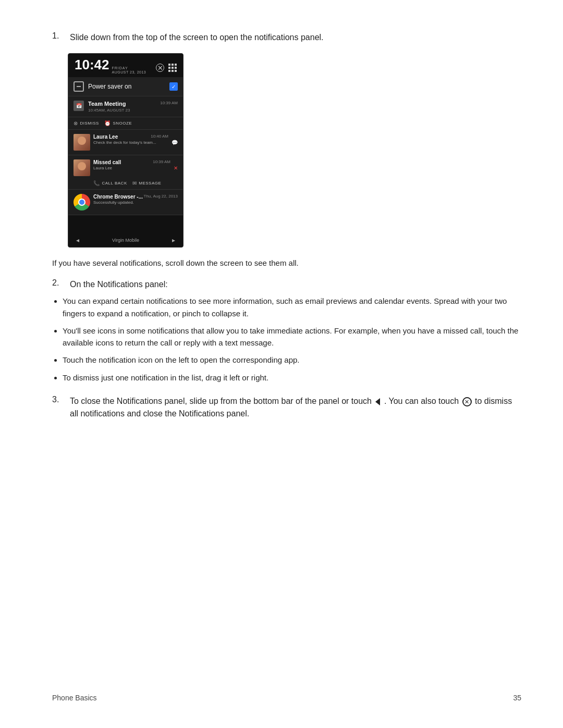  I want to click on laura-message-content: Laura Lee 10:40 AM Check the deck for to…, so click(131, 140).